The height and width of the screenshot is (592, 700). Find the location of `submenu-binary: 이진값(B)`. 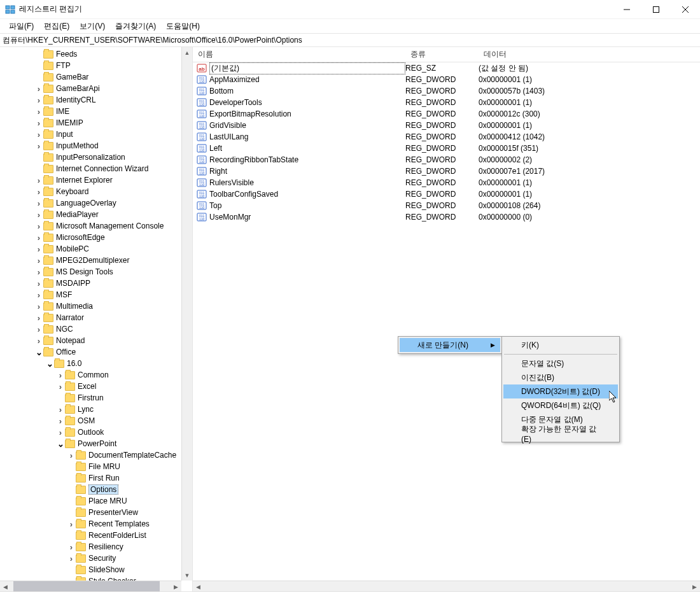

submenu-binary: 이진값(B) is located at coordinates (561, 377).